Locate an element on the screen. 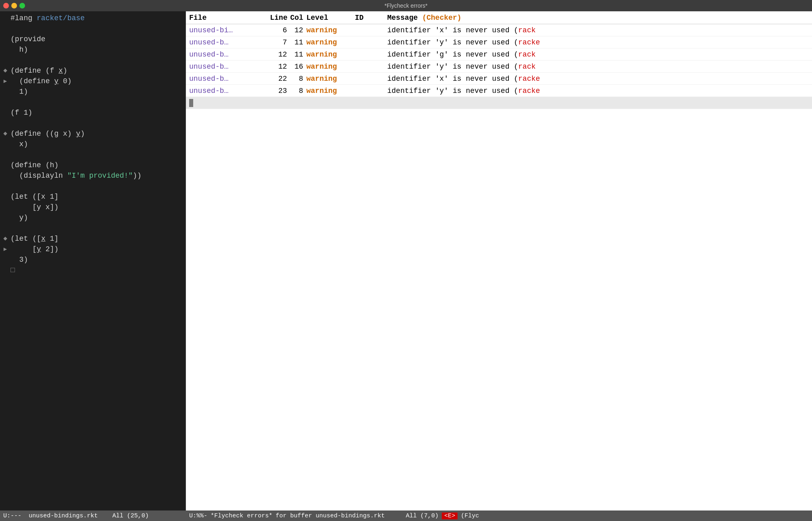  error-level-2: warning is located at coordinates (331, 42).